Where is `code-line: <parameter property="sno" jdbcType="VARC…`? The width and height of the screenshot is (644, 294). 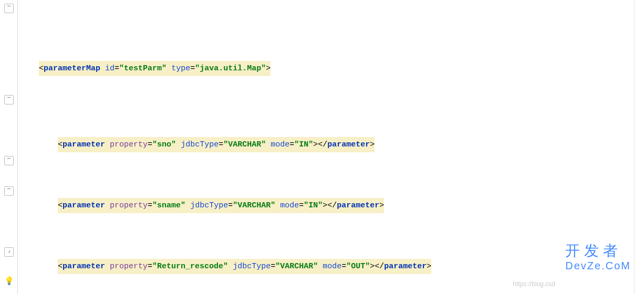
code-line: <parameter property="sno" jdbcType="VARC… is located at coordinates (327, 145).